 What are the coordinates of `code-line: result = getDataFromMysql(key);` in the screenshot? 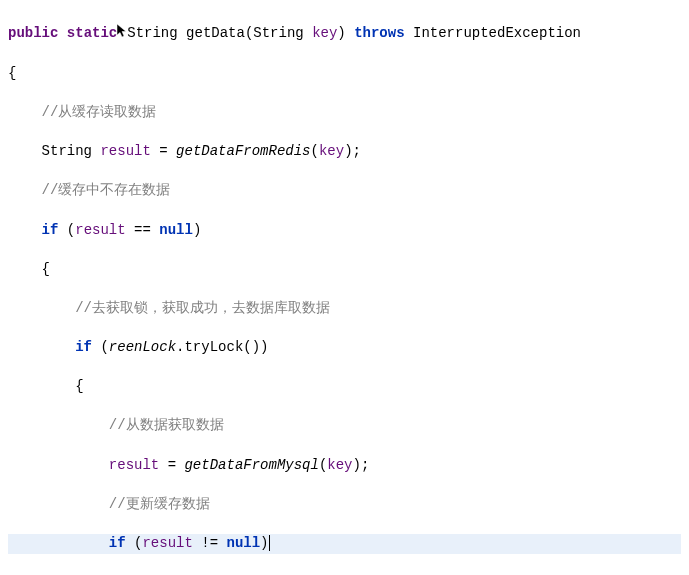 It's located at (344, 466).